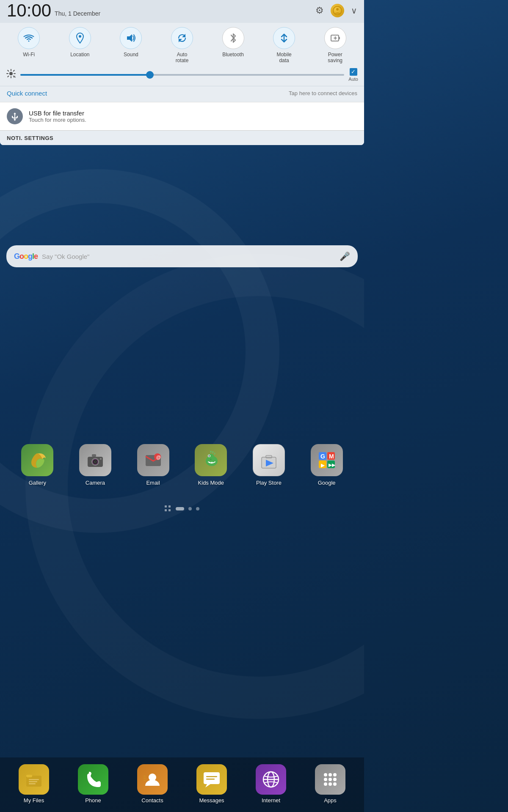 This screenshot has height=812, width=508. Describe the element at coordinates (80, 46) in the screenshot. I see `location-toggle: Location` at that location.